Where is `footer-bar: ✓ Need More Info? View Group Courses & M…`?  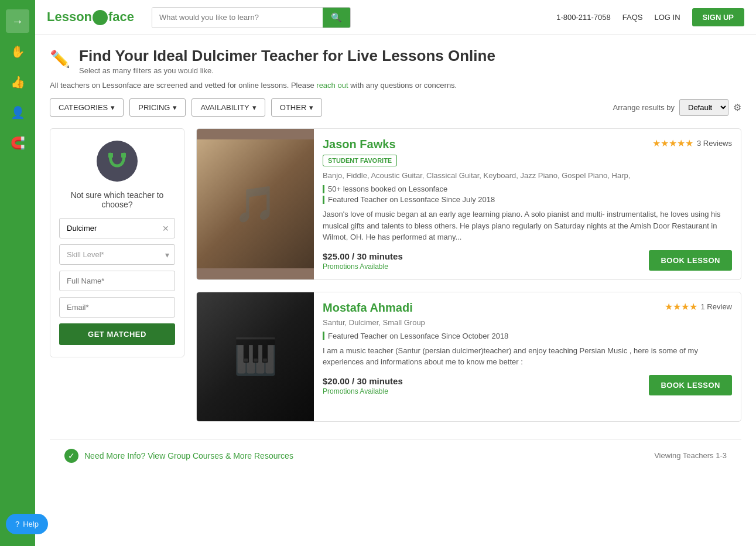 footer-bar: ✓ Need More Info? View Group Courses & M… is located at coordinates (396, 456).